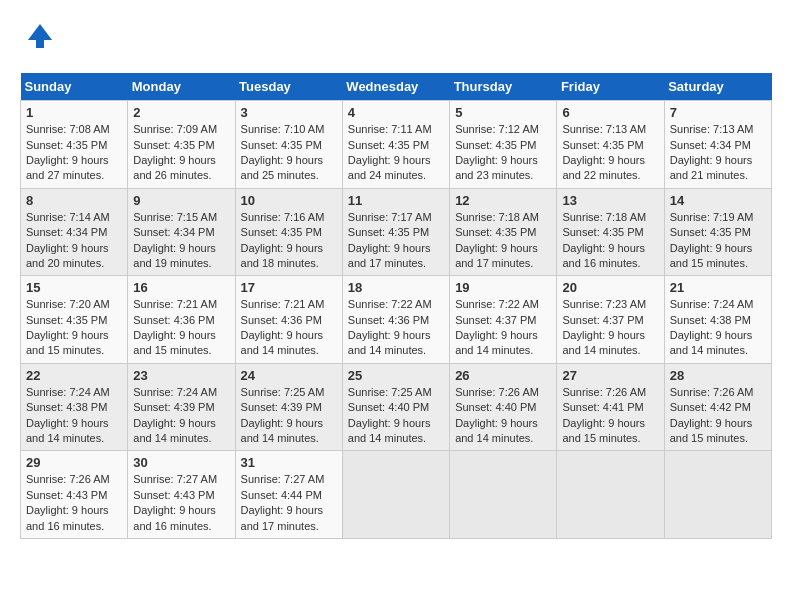 The width and height of the screenshot is (792, 612). Describe the element at coordinates (74, 407) in the screenshot. I see `day-cell-22: 22 Sunrise: 7:24 AM Sunset: 4:38 PM Dayl…` at that location.